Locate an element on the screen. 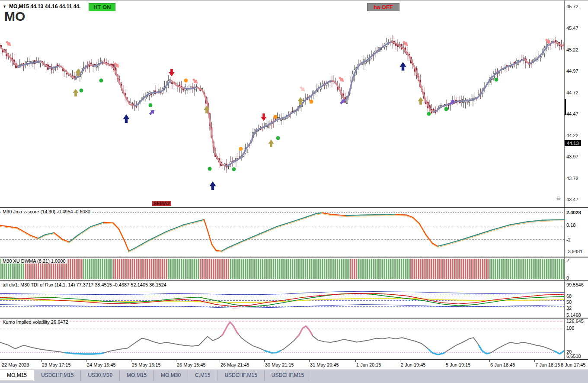  price-scale-axis: 44.13 45.7245.4745.2244.9744.7244.4744.2… is located at coordinates (576, 180).